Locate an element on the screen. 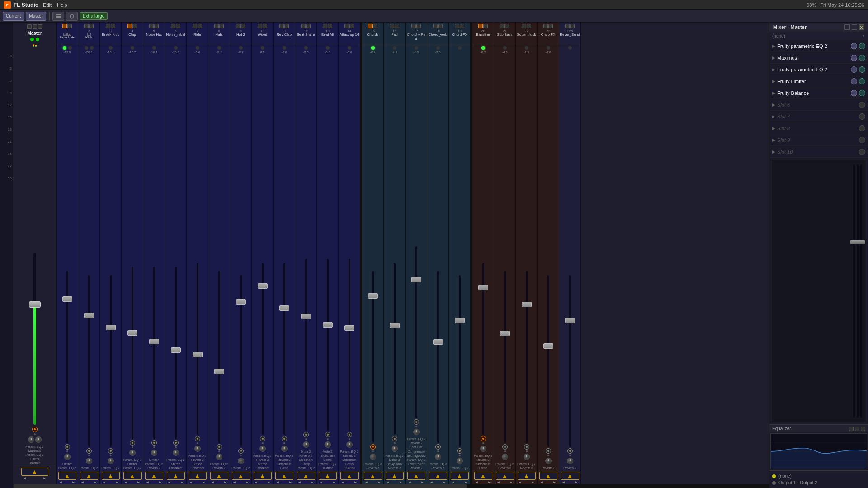 This screenshot has height=488, width=868. menu-edit: Edit is located at coordinates (47, 5).